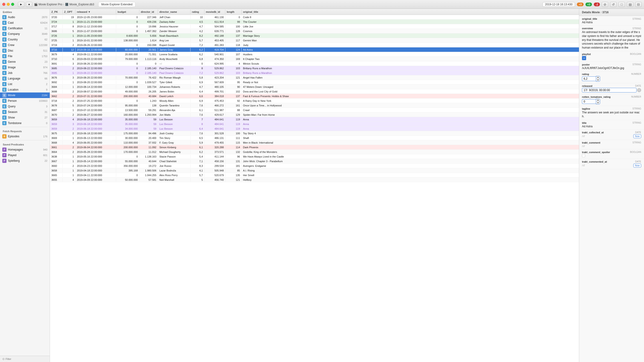 Image resolution: width=644 pixels, height=362 pixels. Describe the element at coordinates (50, 4) in the screenshot. I see `app-name: Movie Explorer Pro` at that location.